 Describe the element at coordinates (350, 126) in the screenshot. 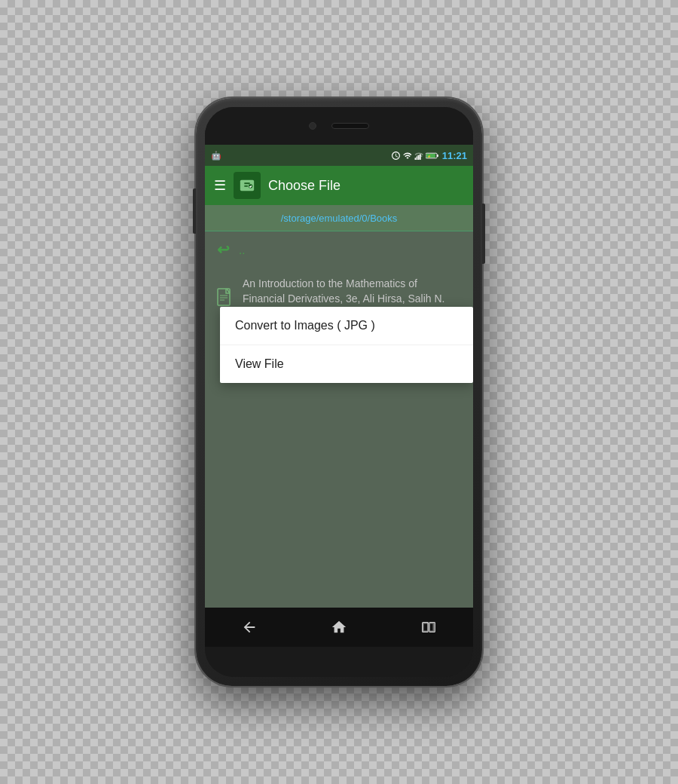

I see `speaker-grille` at that location.